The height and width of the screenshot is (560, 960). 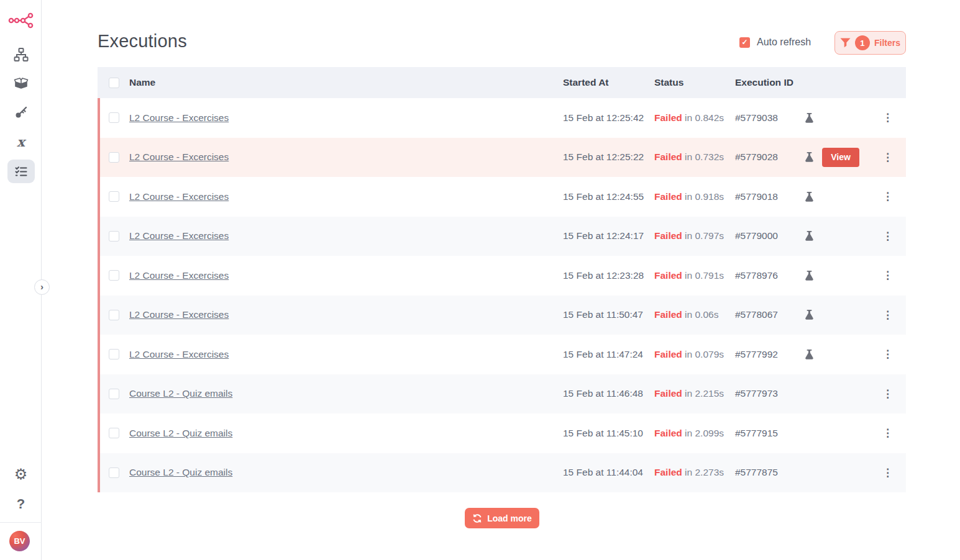 What do you see at coordinates (695, 197) in the screenshot?
I see `status-value: Failed in 0.918s` at bounding box center [695, 197].